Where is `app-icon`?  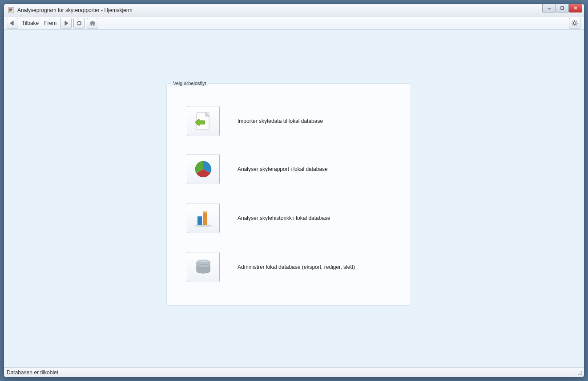 app-icon is located at coordinates (11, 10).